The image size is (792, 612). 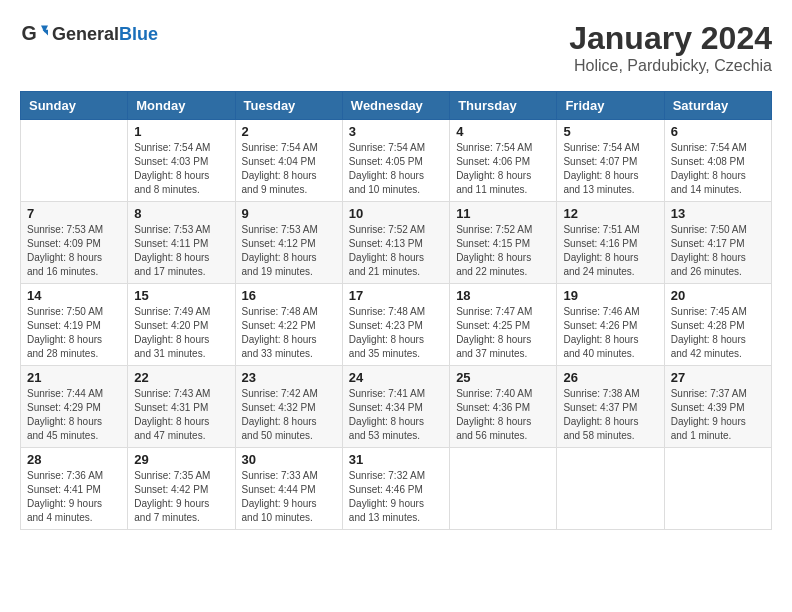 What do you see at coordinates (288, 243) in the screenshot?
I see `day-cell: 9Sunrise: 7:53 AM Sunset: 4:12 PM Daylig…` at bounding box center [288, 243].